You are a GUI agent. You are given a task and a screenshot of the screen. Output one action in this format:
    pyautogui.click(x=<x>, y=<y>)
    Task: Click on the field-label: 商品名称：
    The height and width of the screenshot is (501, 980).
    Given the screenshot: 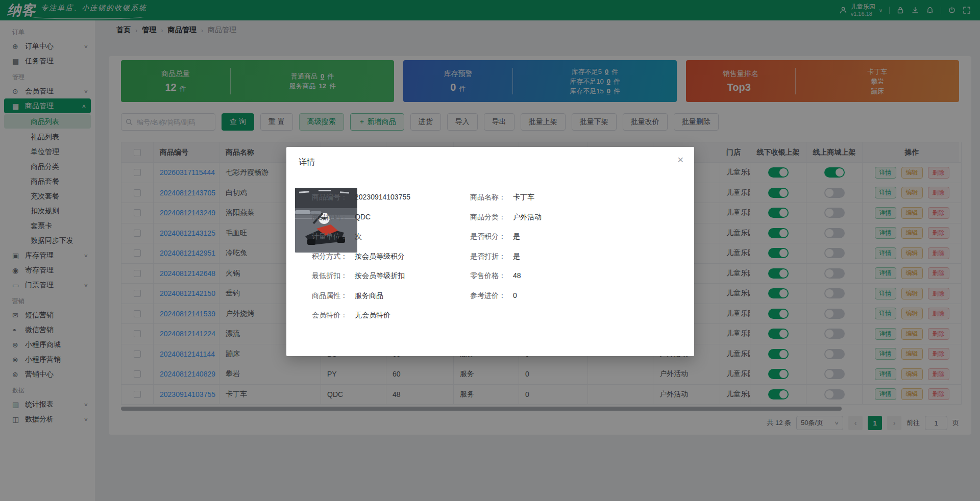 What is the action you would take?
    pyautogui.click(x=488, y=197)
    